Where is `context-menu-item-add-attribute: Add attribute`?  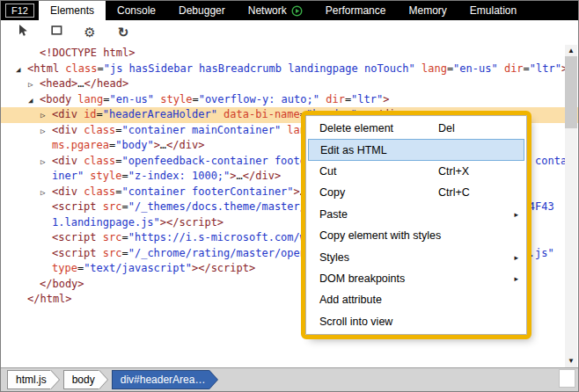
context-menu-item-add-attribute: Add attribute is located at coordinates (416, 300).